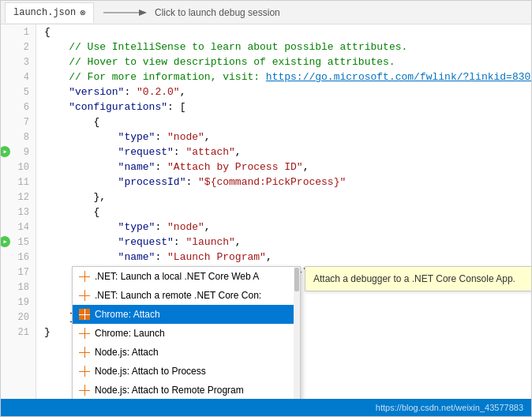 The width and height of the screenshot is (532, 417). What do you see at coordinates (18, 212) in the screenshot?
I see `line-num-13: 13` at bounding box center [18, 212].